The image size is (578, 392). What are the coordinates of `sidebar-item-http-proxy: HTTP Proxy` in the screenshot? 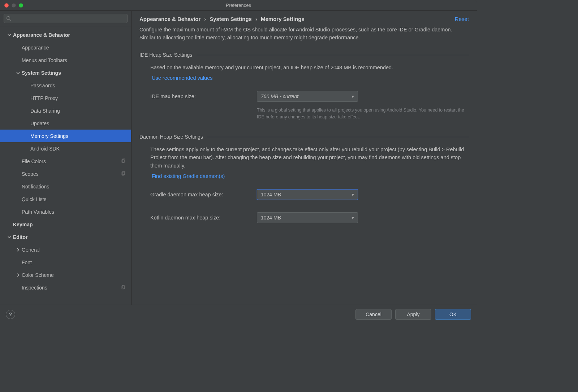 It's located at (66, 98).